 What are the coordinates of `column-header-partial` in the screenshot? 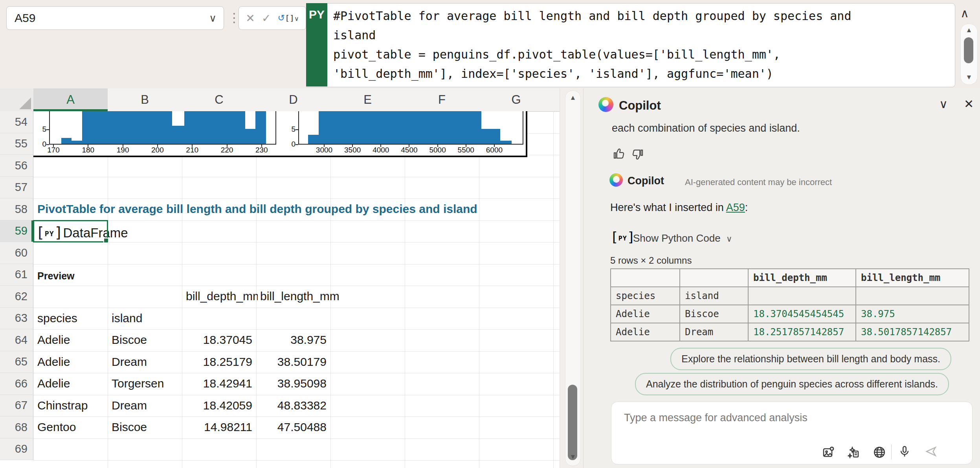 It's located at (556, 100).